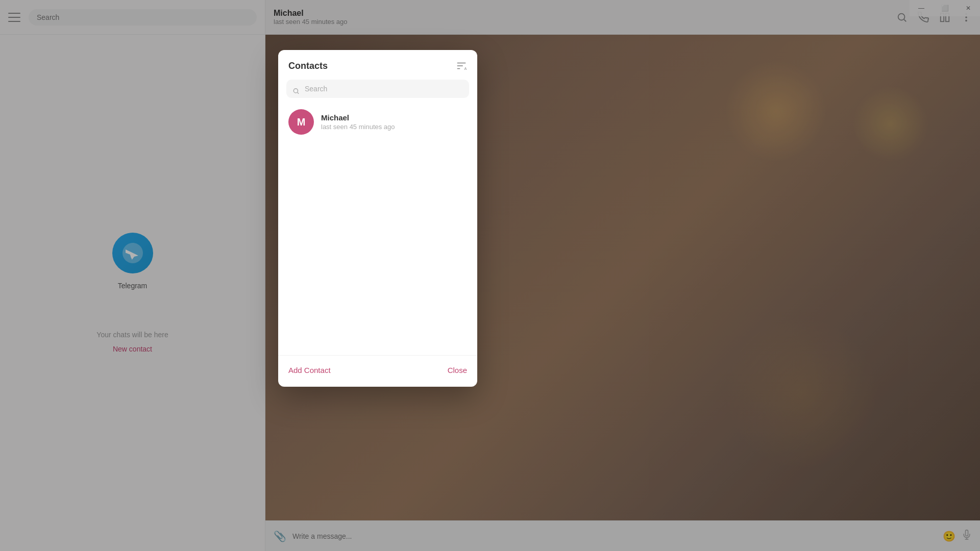  Describe the element at coordinates (378, 92) in the screenshot. I see `modal-search-container` at that location.